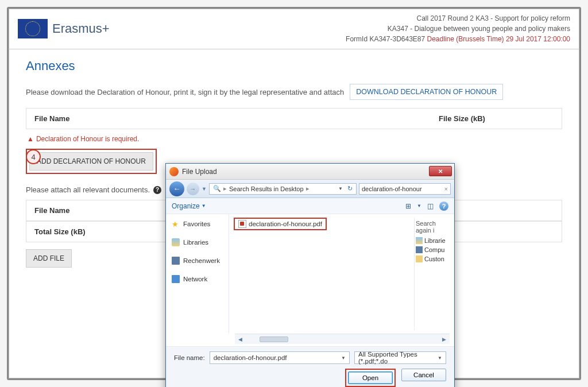 The image size is (588, 387). What do you see at coordinates (87, 139) in the screenshot?
I see `error-text: Declaration of Honour is required.` at bounding box center [87, 139].